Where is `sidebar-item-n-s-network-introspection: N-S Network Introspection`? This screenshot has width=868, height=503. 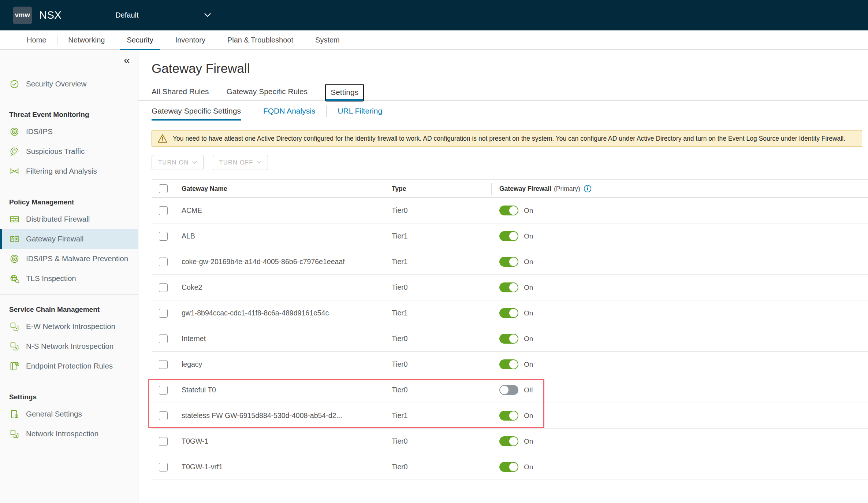
sidebar-item-n-s-network-introspection: N-S Network Introspection is located at coordinates (69, 346).